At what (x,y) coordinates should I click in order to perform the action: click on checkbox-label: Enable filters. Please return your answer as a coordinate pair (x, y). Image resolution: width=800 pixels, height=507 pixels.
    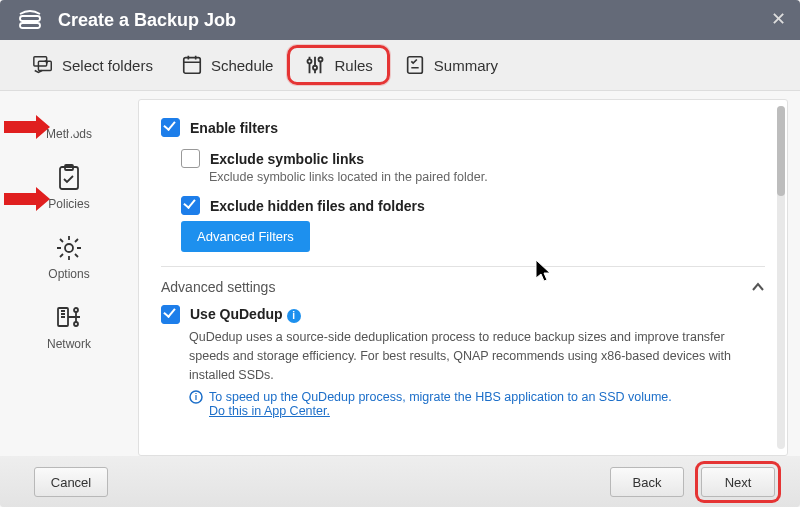
    Looking at the image, I should click on (234, 128).